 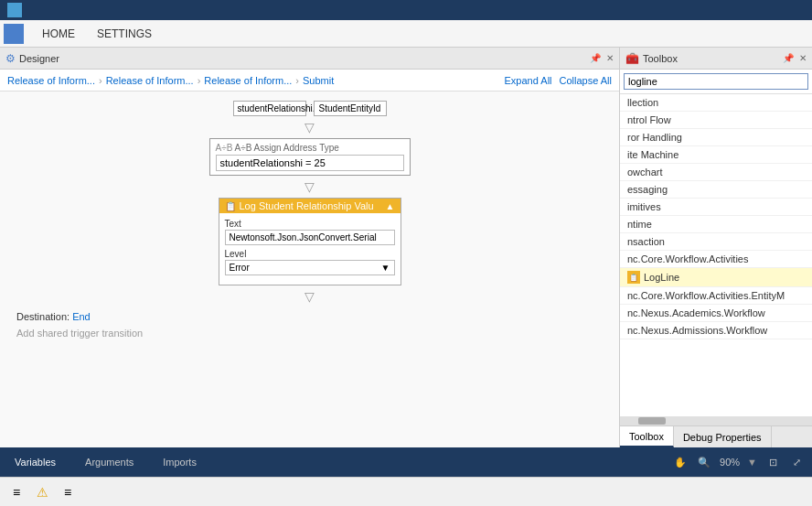 What do you see at coordinates (309, 127) in the screenshot?
I see `arrow-1: ▽` at bounding box center [309, 127].